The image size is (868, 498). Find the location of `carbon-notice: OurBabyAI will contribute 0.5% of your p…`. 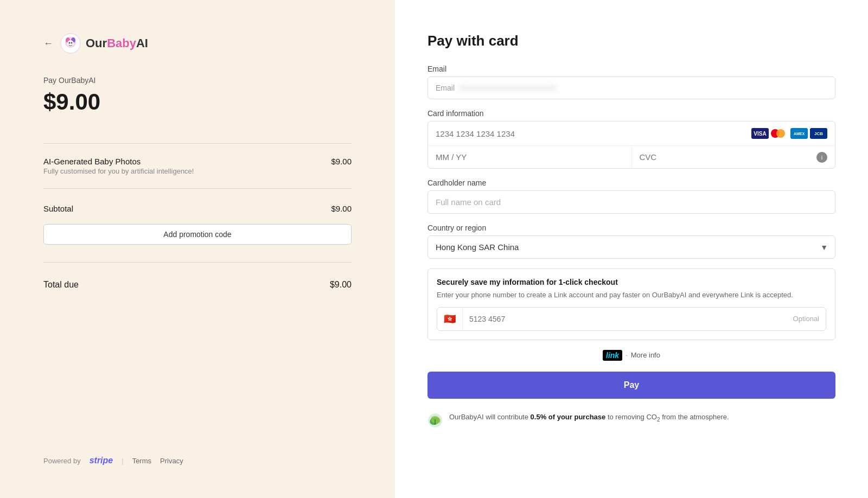

carbon-notice: OurBabyAI will contribute 0.5% of your p… is located at coordinates (631, 420).